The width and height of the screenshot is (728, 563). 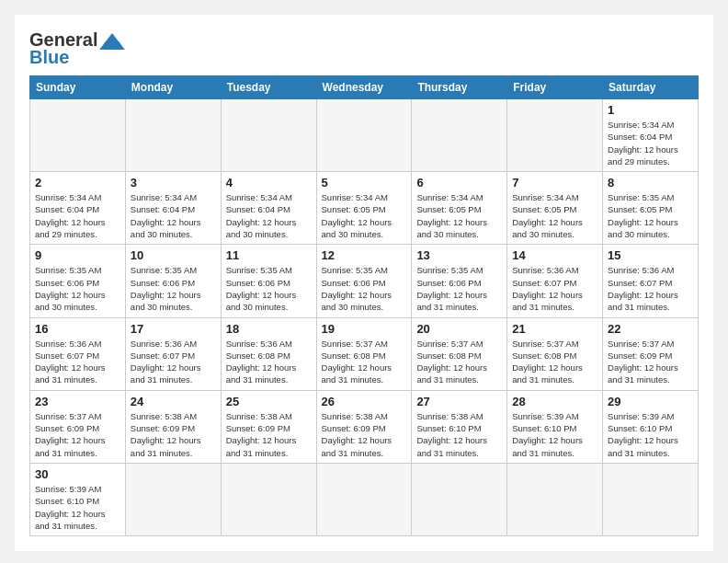 I want to click on day-number: 14, so click(x=555, y=256).